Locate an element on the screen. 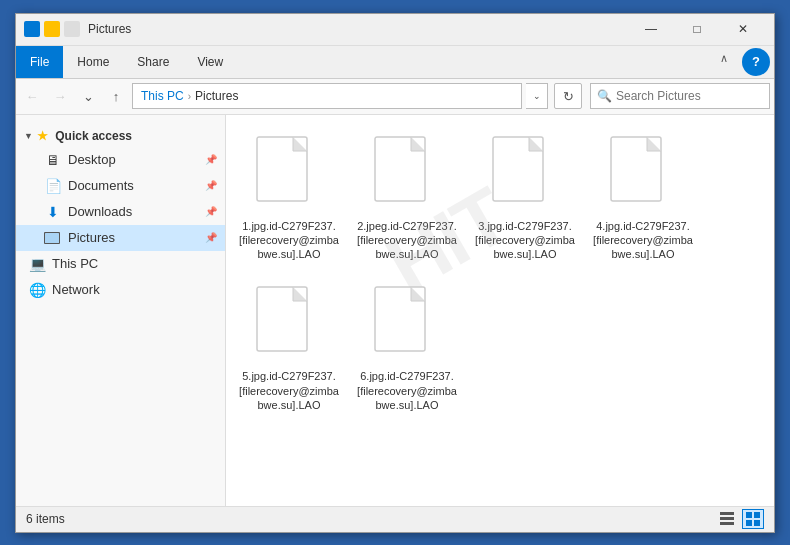 The height and width of the screenshot is (545, 790). close-button: ✕ is located at coordinates (743, 29).